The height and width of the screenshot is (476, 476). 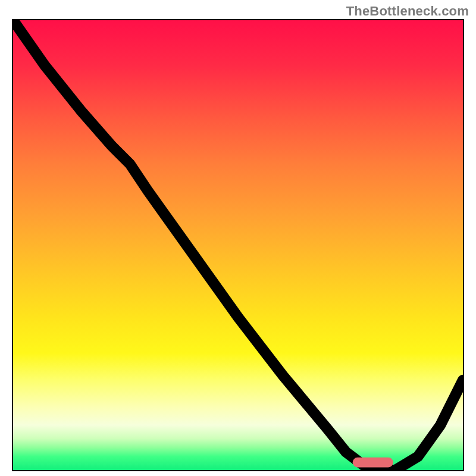 What do you see at coordinates (408, 11) in the screenshot?
I see `watermark-text: TheBottleneck.com` at bounding box center [408, 11].